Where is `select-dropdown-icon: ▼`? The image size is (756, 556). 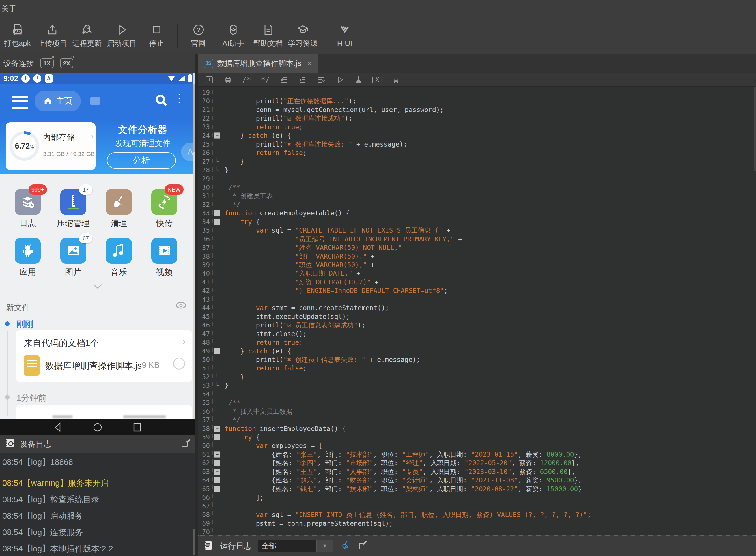 select-dropdown-icon: ▼ is located at coordinates (325, 546).